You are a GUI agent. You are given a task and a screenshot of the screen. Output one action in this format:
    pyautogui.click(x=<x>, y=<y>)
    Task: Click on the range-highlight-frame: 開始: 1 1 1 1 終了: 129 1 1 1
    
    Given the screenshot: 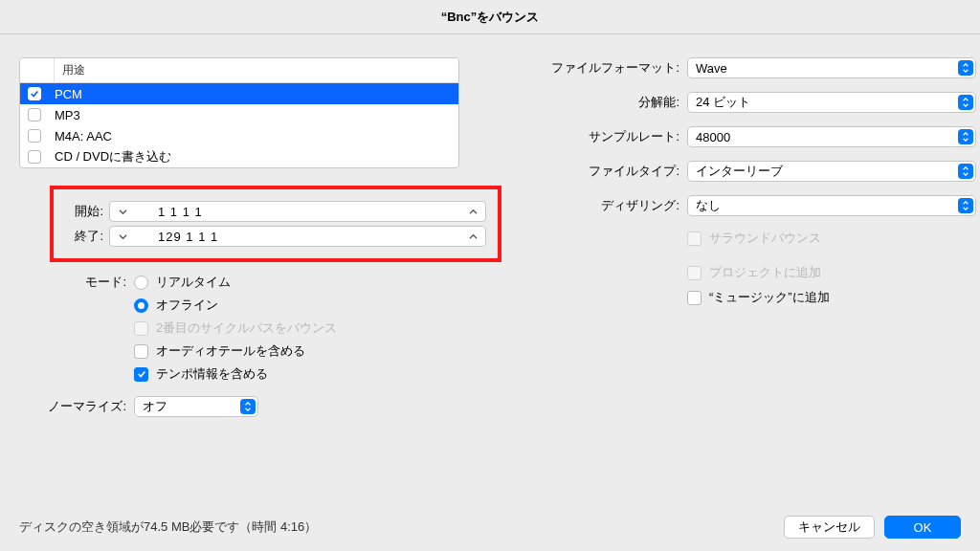 What is the action you would take?
    pyautogui.click(x=276, y=224)
    